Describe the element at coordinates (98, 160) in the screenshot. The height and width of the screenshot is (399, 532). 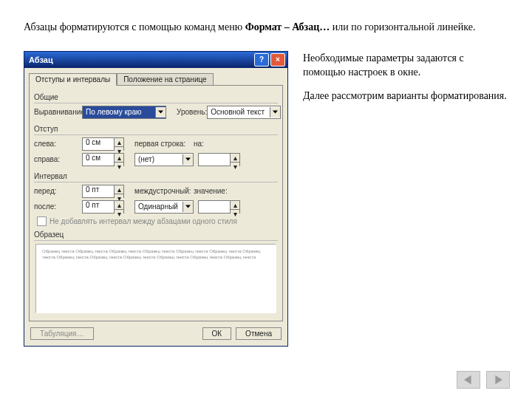
I see `spin-right-value: 0 см` at that location.